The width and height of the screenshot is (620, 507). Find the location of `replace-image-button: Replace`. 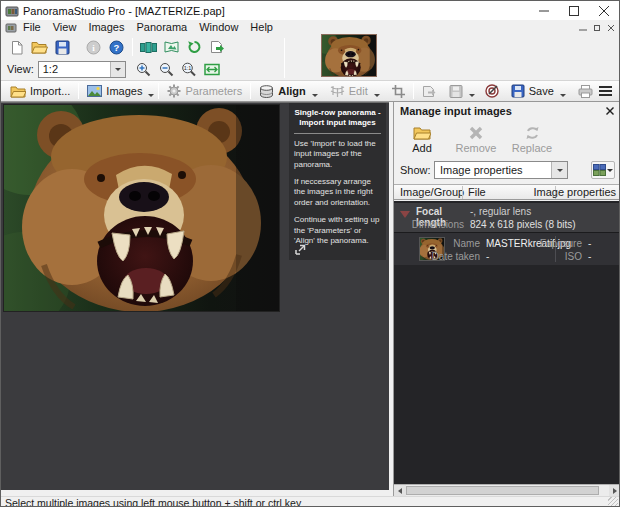

replace-image-button: Replace is located at coordinates (532, 140).